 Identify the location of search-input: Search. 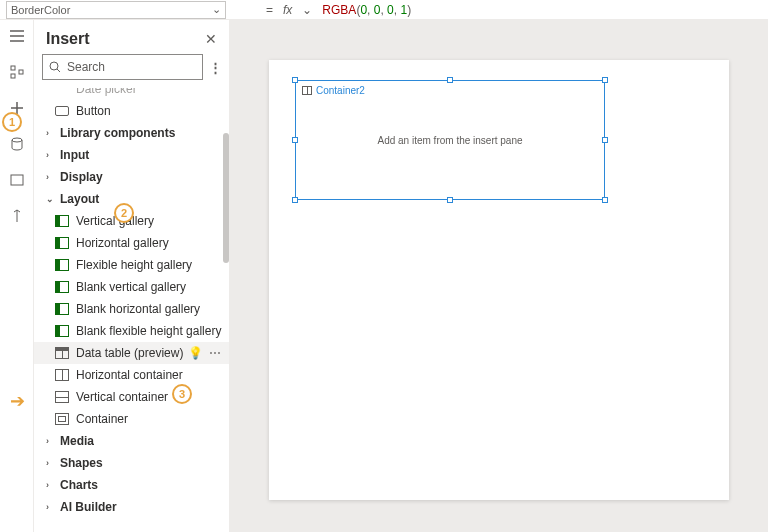
(122, 67).